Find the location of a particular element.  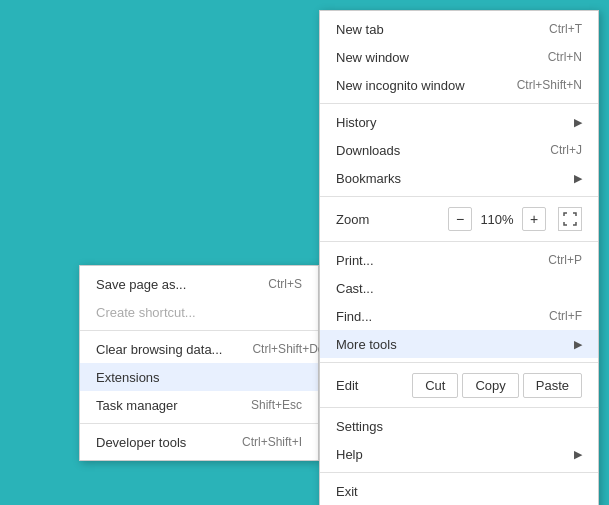

more-tools-item: More tools ▶ is located at coordinates (459, 344).